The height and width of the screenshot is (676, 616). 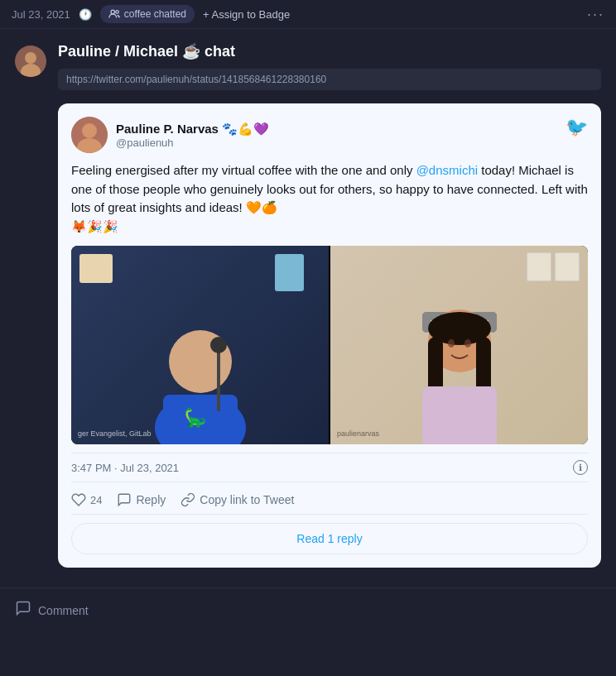 What do you see at coordinates (308, 15) in the screenshot?
I see `top-bar: Jul 23, 2021 🕐 coffee chatted + Assign t…` at bounding box center [308, 15].